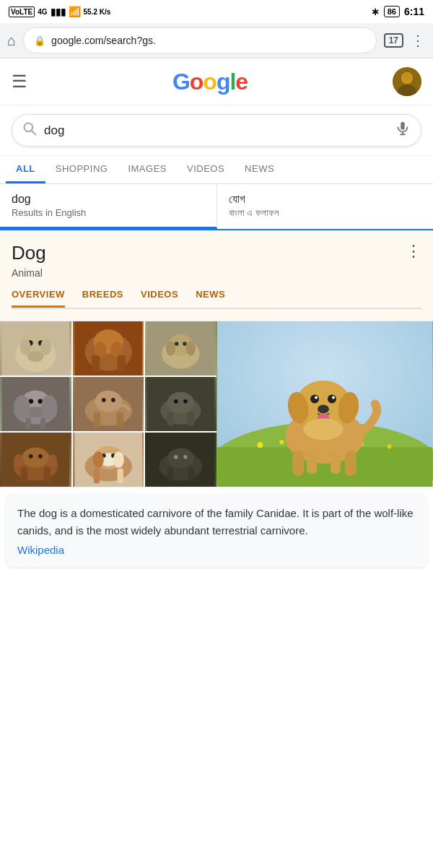 The image size is (433, 868). I want to click on kp-tab-news: NEWS, so click(211, 298).